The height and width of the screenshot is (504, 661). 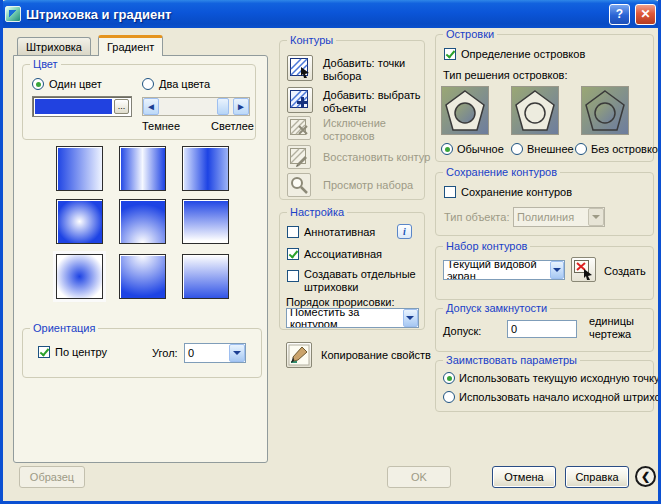 I want to click on use-source-origin-label: Использовать начало исходной штриховки, so click(x=560, y=397).